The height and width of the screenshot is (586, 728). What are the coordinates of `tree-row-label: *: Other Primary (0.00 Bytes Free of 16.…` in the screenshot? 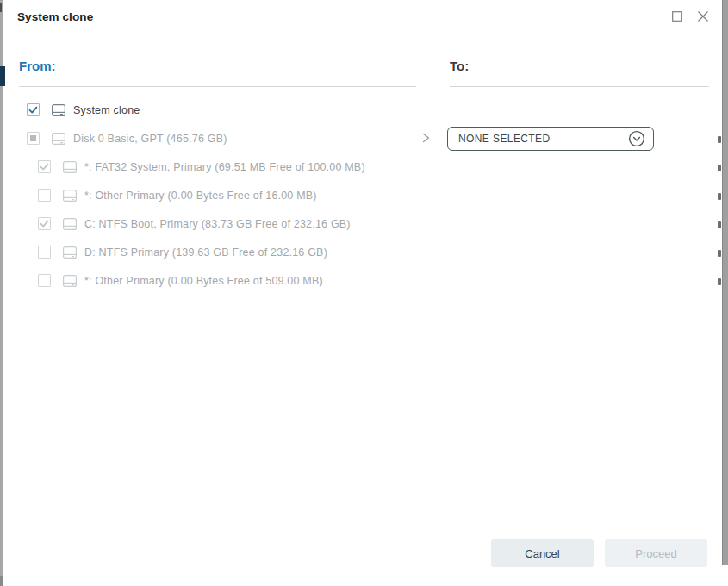 It's located at (201, 196).